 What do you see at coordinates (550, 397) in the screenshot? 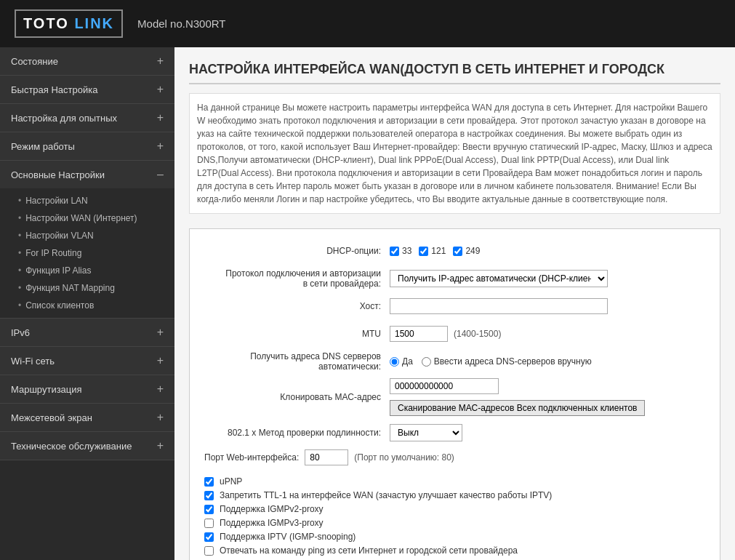
I see `mac-value: Сканирование МАС-адресов Всех подключенн…` at bounding box center [550, 397].